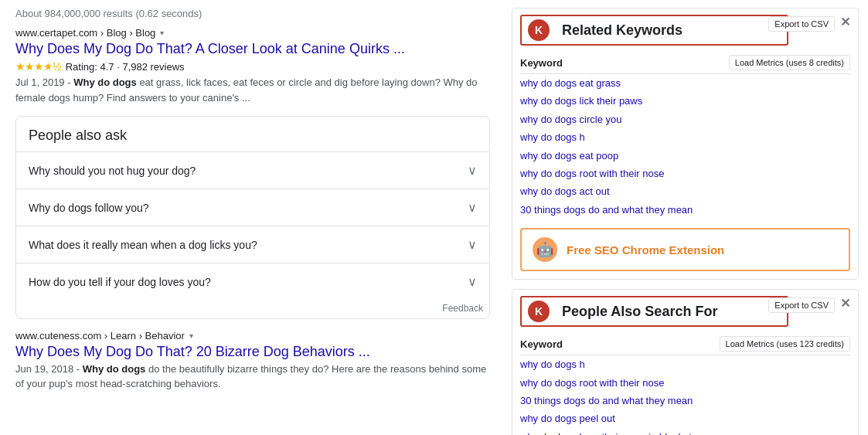 The width and height of the screenshot is (868, 435). What do you see at coordinates (802, 24) in the screenshot?
I see `related-keywords-export-btn: Export to CSV` at bounding box center [802, 24].